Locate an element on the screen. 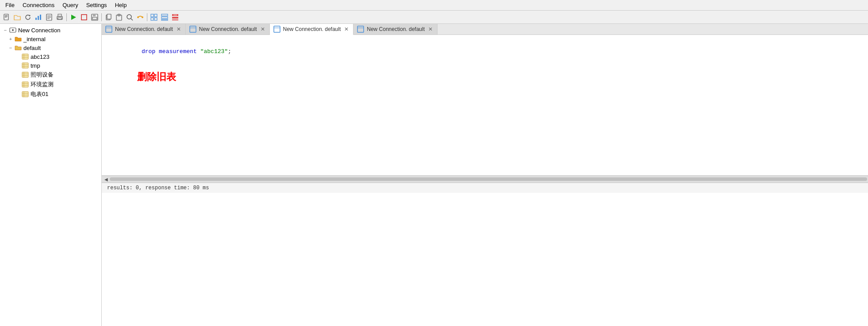 This screenshot has width=868, height=326. table-meter-label: 电表01 is located at coordinates (39, 94).